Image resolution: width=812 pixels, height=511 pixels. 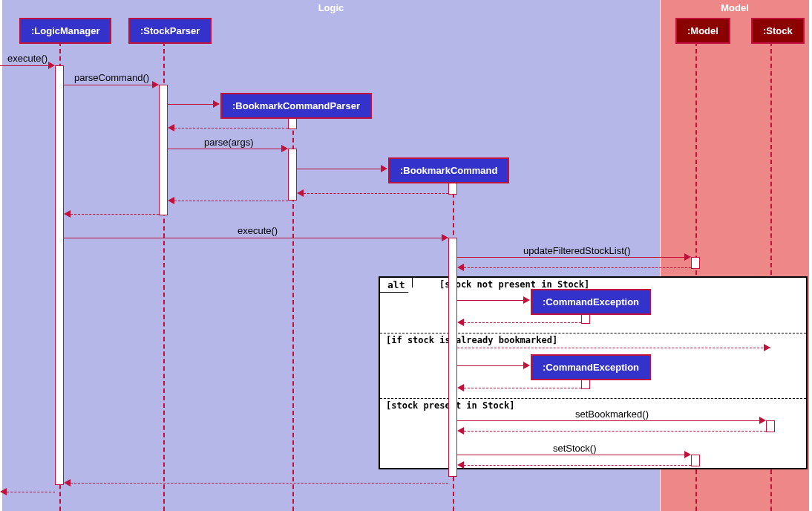 I want to click on arrow-execute, so click(x=24, y=65).